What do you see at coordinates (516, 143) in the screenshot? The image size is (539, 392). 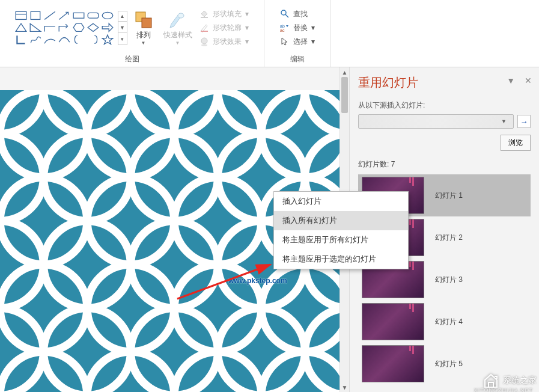 I see `browse-button: 浏览` at bounding box center [516, 143].